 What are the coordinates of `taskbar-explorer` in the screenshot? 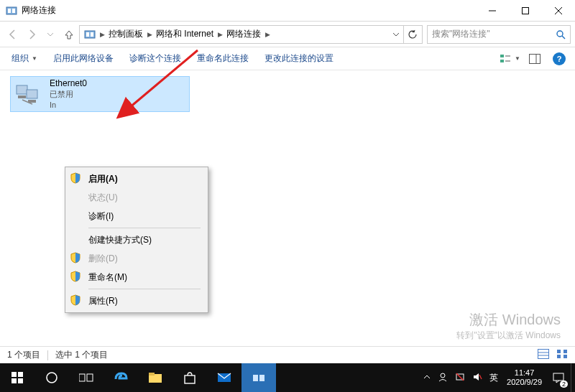 It's located at (155, 378).